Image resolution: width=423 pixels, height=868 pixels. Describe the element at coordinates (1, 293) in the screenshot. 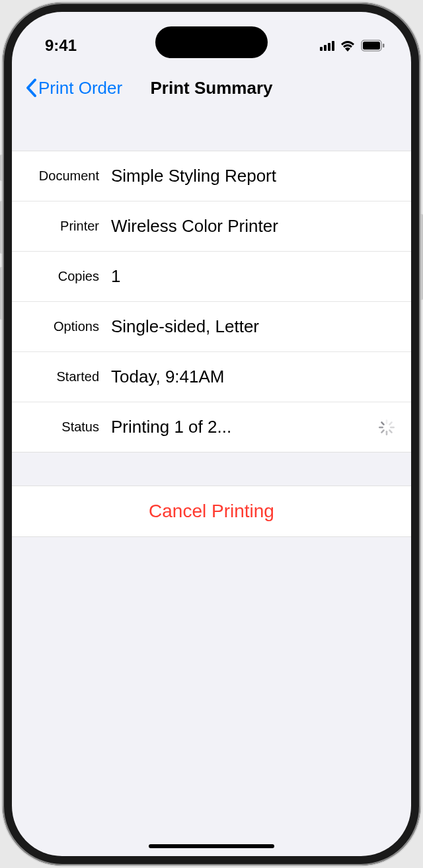

I see `volume-down-button` at that location.